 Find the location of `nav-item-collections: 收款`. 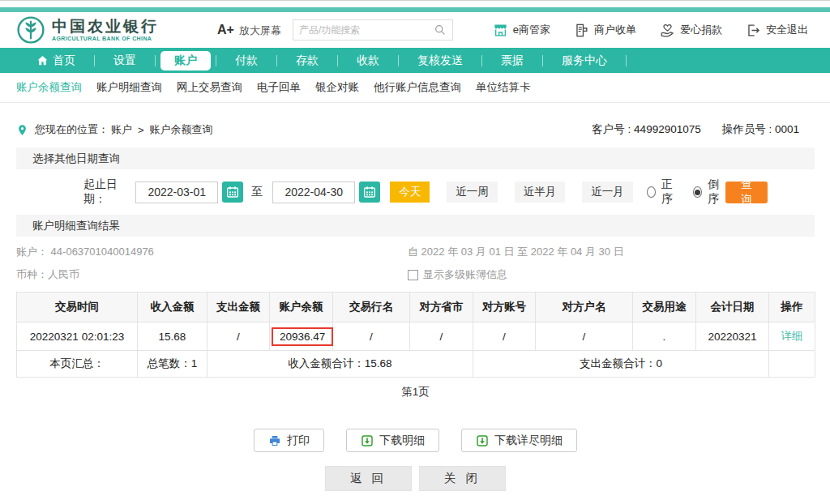

nav-item-collections: 收款 is located at coordinates (368, 61).